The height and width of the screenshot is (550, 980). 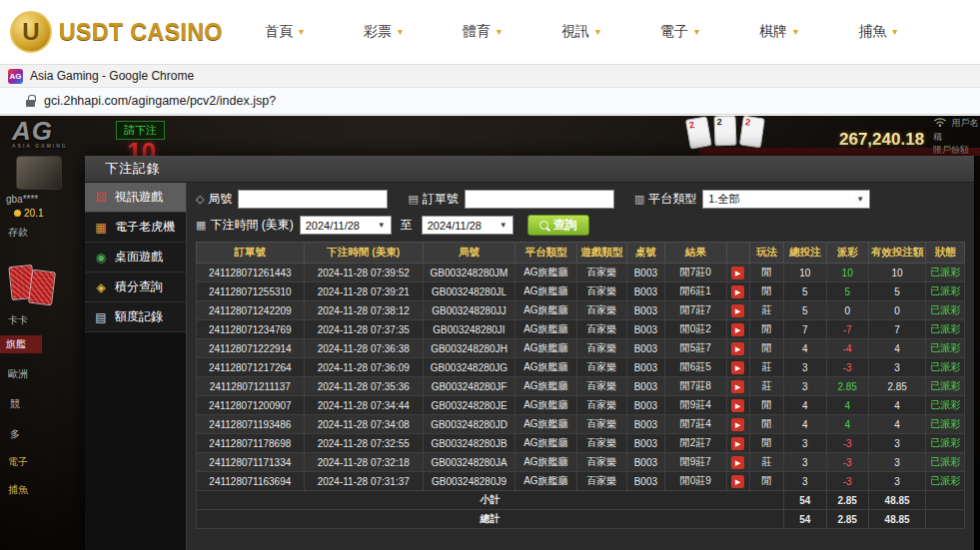 What do you see at coordinates (872, 32) in the screenshot?
I see `nav-item-label: 捕魚` at bounding box center [872, 32].